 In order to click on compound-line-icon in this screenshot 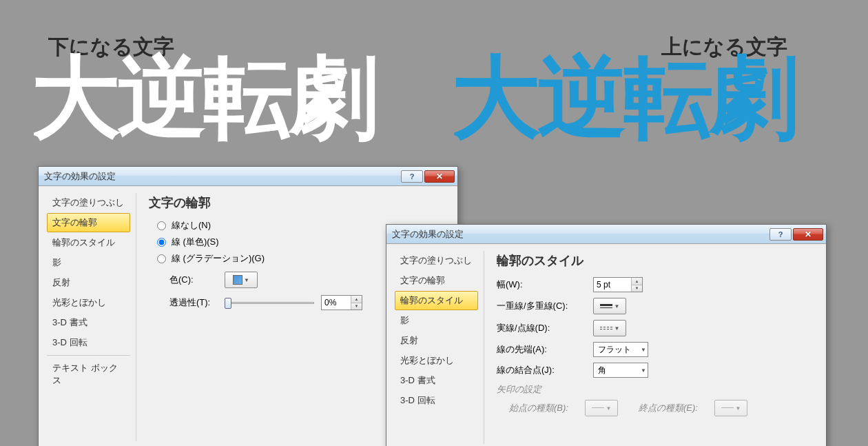, I will do `click(606, 306)`.